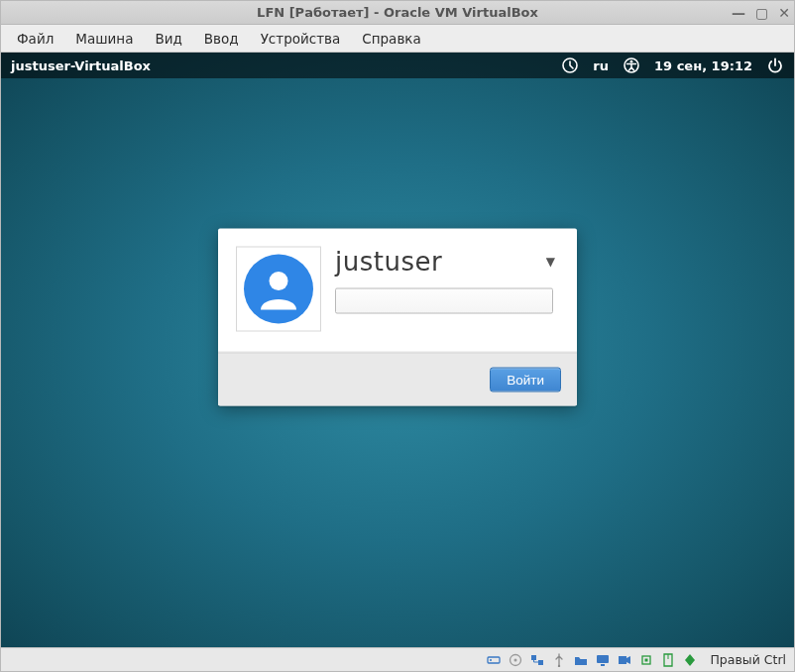  What do you see at coordinates (738, 13) in the screenshot?
I see `minimize-button: —` at bounding box center [738, 13].